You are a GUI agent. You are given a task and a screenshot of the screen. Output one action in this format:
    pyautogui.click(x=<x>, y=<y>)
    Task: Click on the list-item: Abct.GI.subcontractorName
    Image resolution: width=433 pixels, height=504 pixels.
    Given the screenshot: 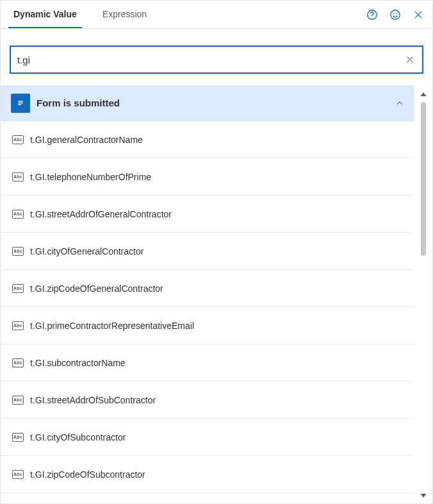 What is the action you would take?
    pyautogui.click(x=208, y=363)
    